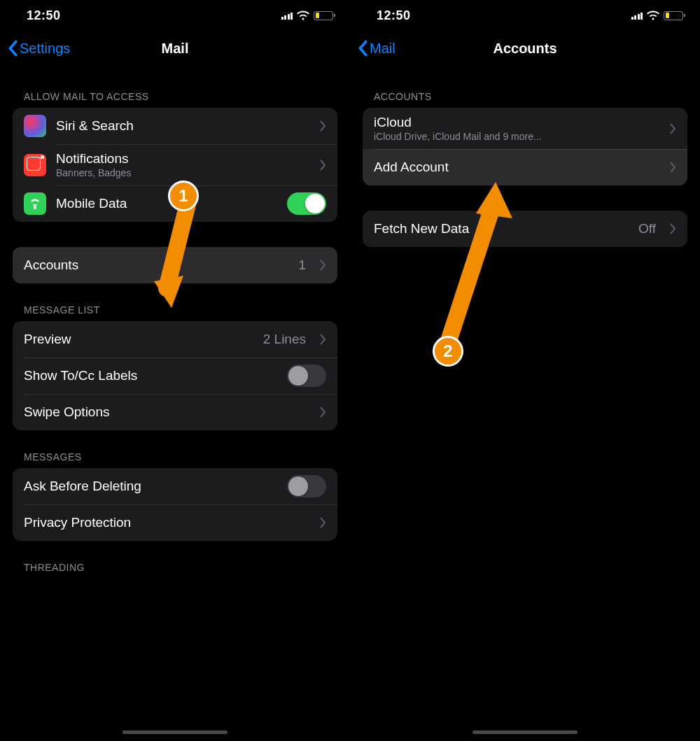 The width and height of the screenshot is (700, 741). I want to click on section-header-message-list: MESSAGE LIST, so click(181, 310).